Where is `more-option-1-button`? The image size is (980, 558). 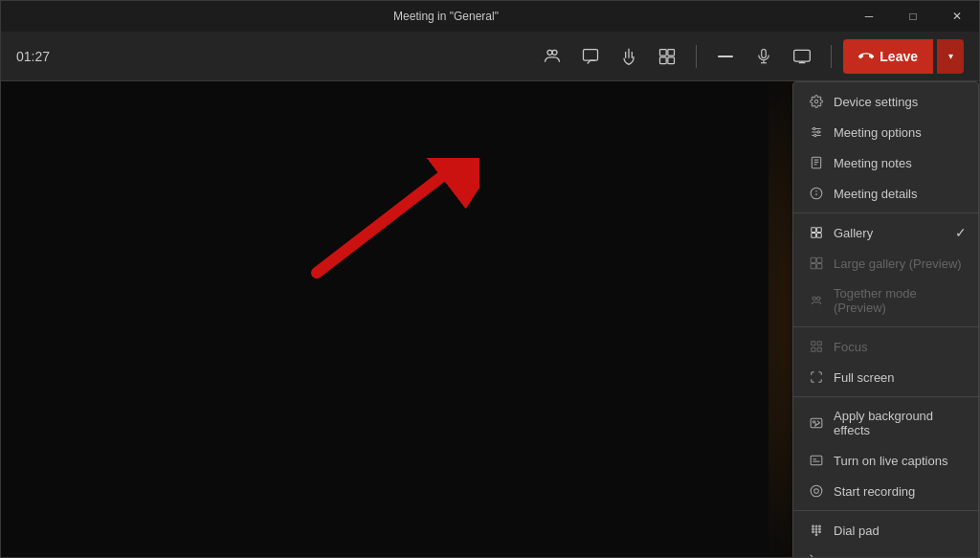 more-option-1-button is located at coordinates (725, 56).